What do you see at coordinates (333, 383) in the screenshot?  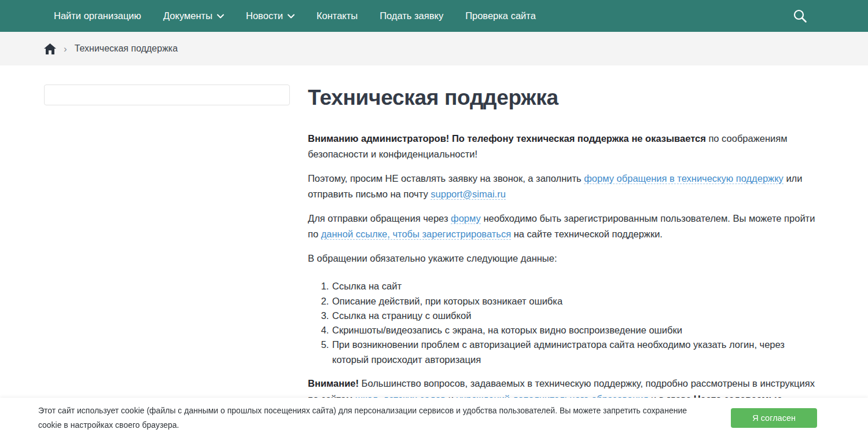 I see `bold-text: Внимание!` at bounding box center [333, 383].